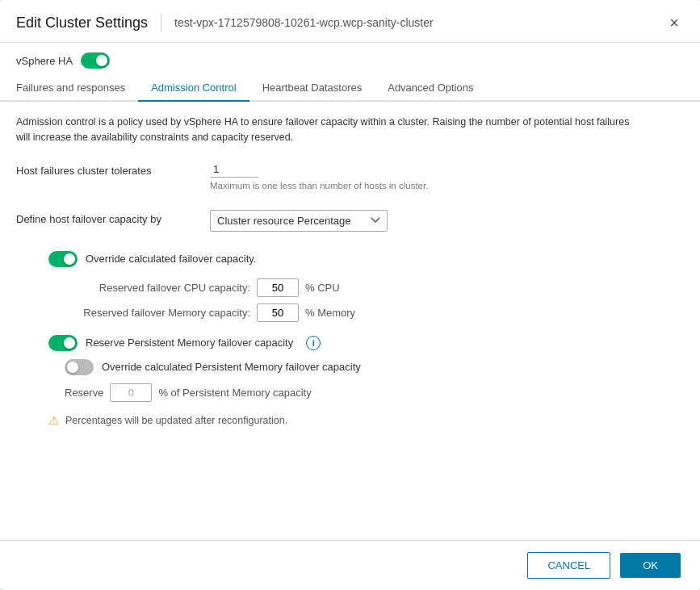  Describe the element at coordinates (234, 169) in the screenshot. I see `host-failures-input` at that location.